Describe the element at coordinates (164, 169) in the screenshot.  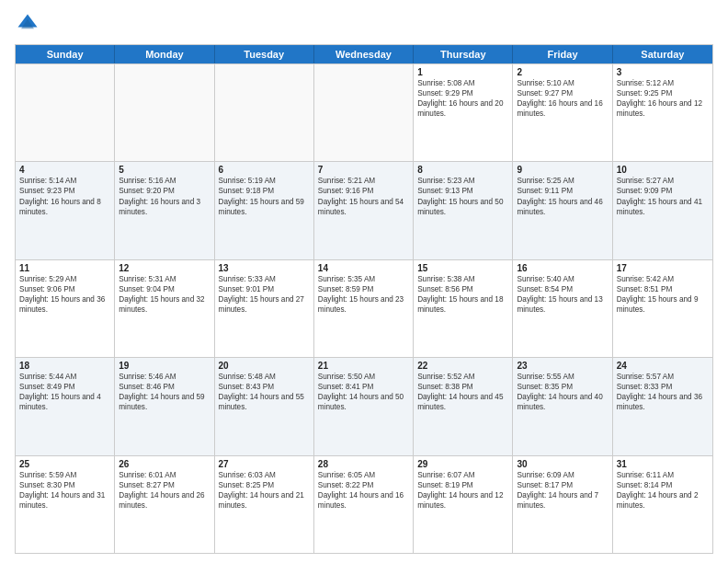
I see `day-number: 5` at that location.